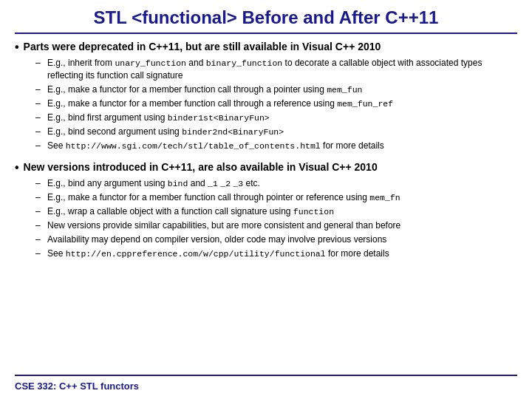 Image resolution: width=532 pixels, height=399 pixels. I want to click on list-item: E.g., bind second argument using binder2…, so click(276, 132).